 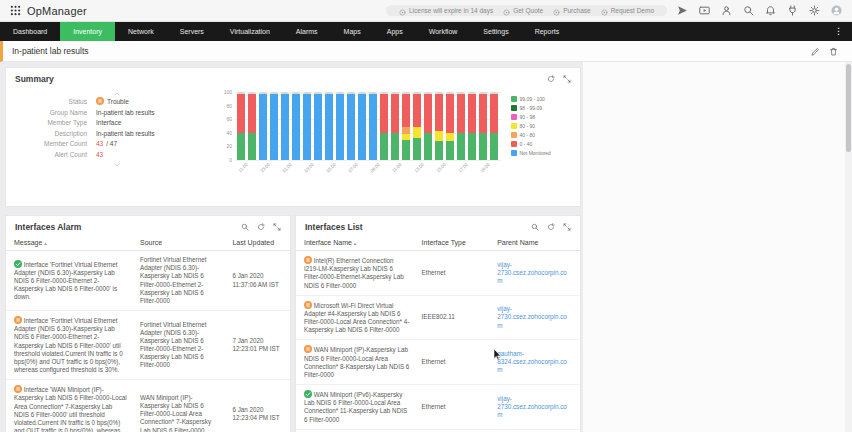 I want to click on column-interface-name: Interface Name ▴, so click(x=357, y=243).